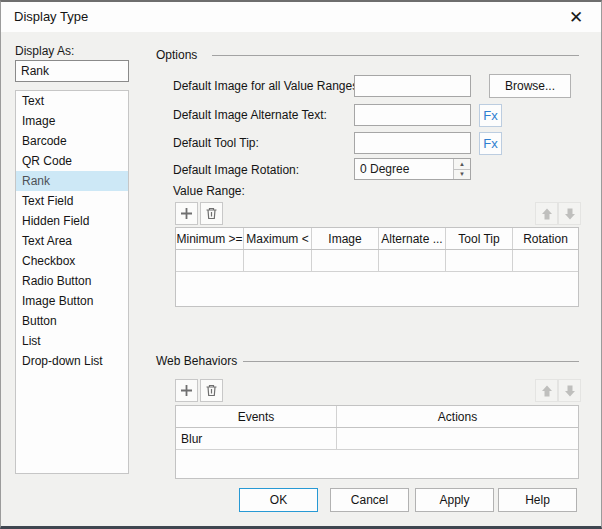  I want to click on value-range-move-up-button, so click(546, 214).